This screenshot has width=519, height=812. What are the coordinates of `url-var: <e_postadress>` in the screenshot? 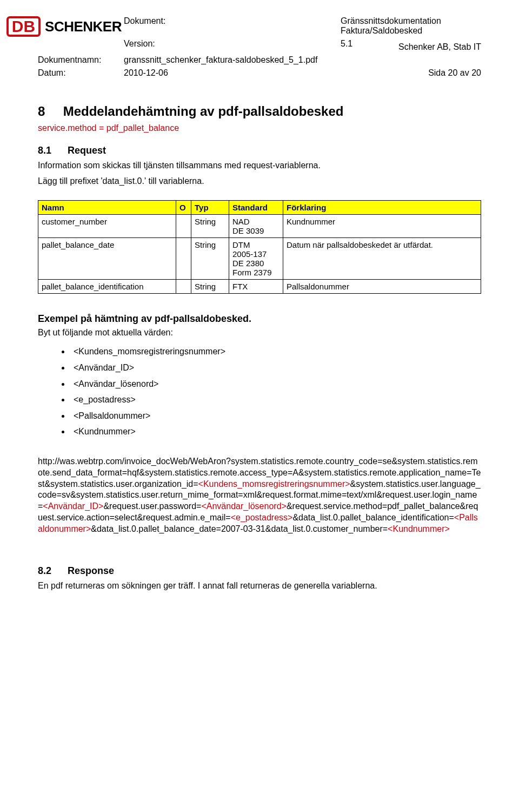 It's located at (262, 517).